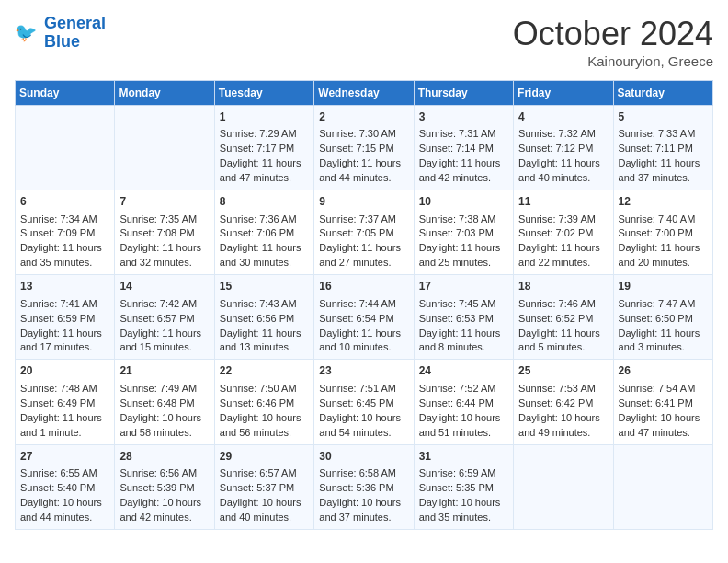 This screenshot has width=728, height=563. Describe the element at coordinates (364, 233) in the screenshot. I see `calendar-cell: 9Sunrise: 7:37 AMSunset: 7:05 PMDaylight…` at that location.